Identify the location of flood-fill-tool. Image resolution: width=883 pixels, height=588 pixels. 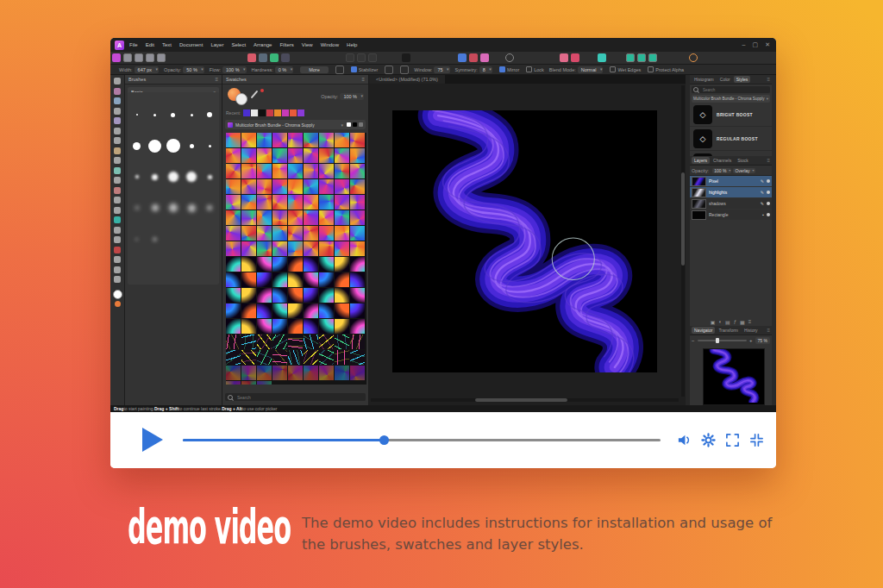
(117, 210).